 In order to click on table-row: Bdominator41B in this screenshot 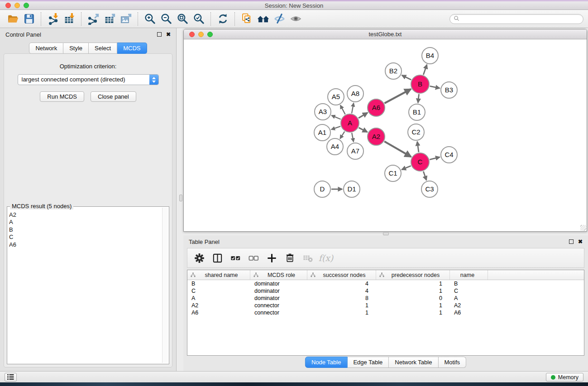, I will do `click(386, 284)`.